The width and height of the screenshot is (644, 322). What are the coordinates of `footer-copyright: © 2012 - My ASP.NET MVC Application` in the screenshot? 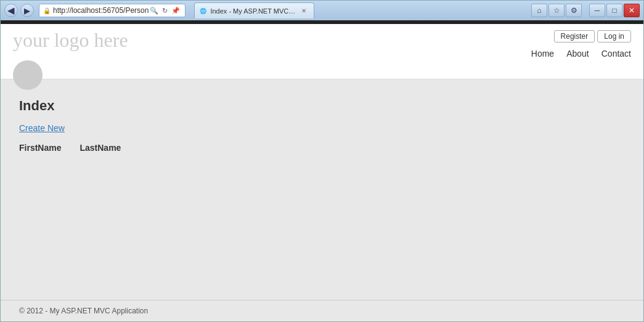 It's located at (84, 311).